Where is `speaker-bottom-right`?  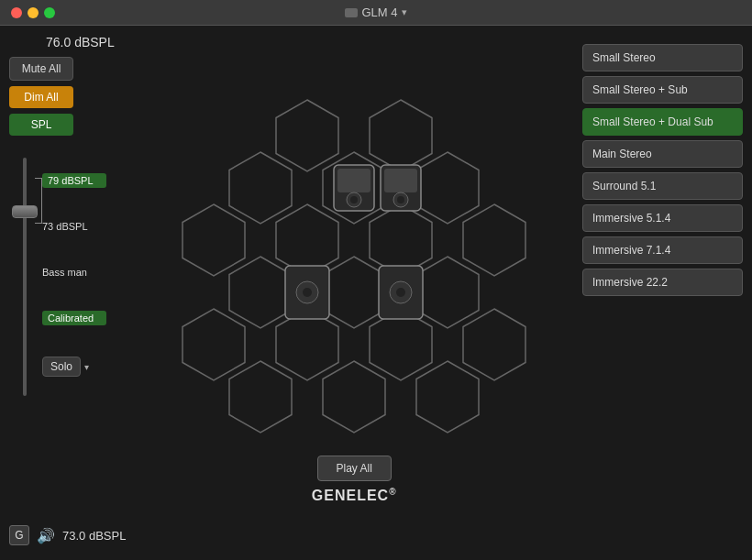 speaker-bottom-right is located at coordinates (401, 292).